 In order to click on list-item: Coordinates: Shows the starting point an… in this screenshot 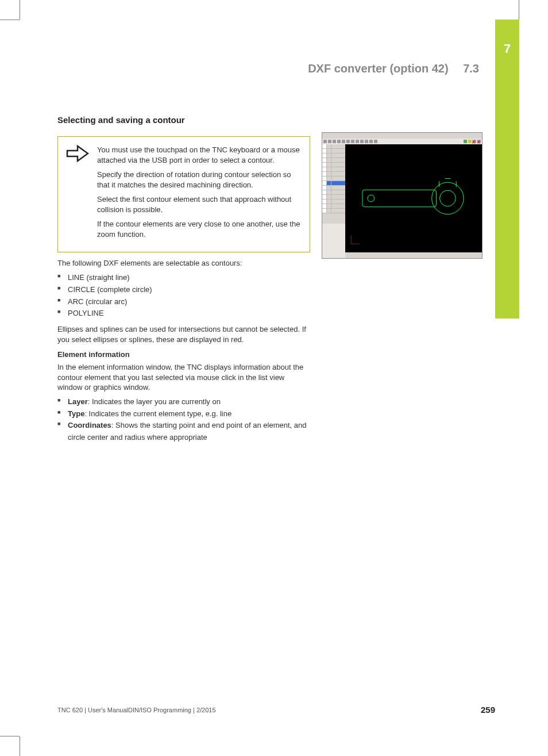, I will do `click(184, 432)`.